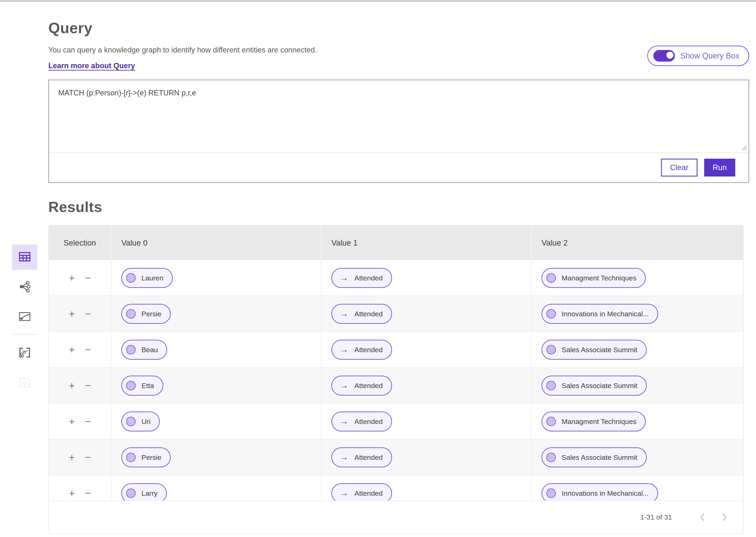 The height and width of the screenshot is (537, 756). What do you see at coordinates (92, 66) in the screenshot?
I see `learn-more-link: Learn more about Query` at bounding box center [92, 66].